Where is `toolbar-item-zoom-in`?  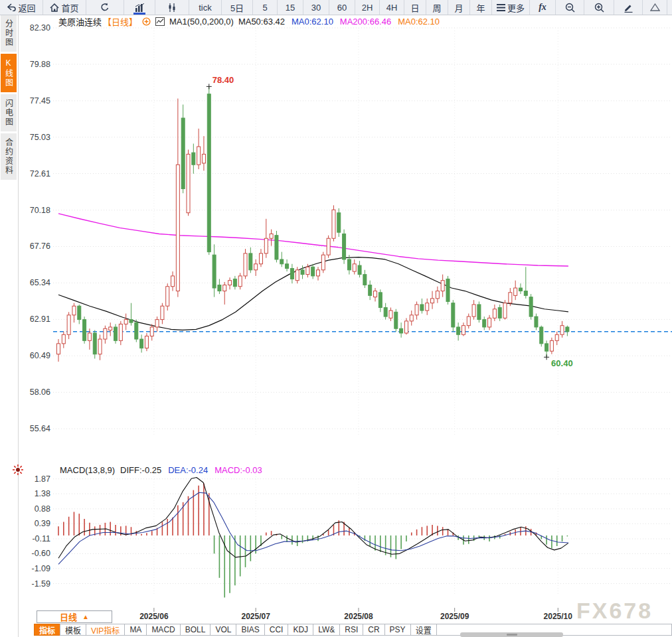 toolbar-item-zoom-in is located at coordinates (599, 7).